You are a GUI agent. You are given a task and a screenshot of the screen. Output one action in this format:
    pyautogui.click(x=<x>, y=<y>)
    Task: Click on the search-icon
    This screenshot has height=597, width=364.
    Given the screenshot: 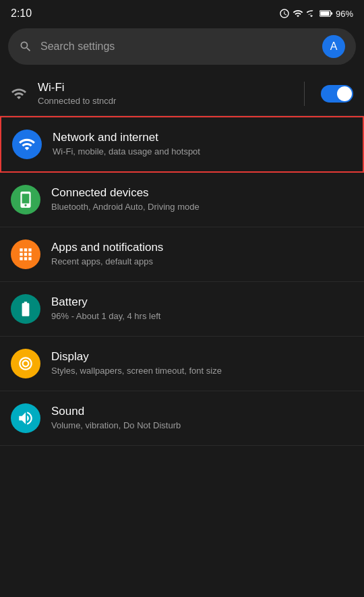 What is the action you would take?
    pyautogui.click(x=26, y=47)
    